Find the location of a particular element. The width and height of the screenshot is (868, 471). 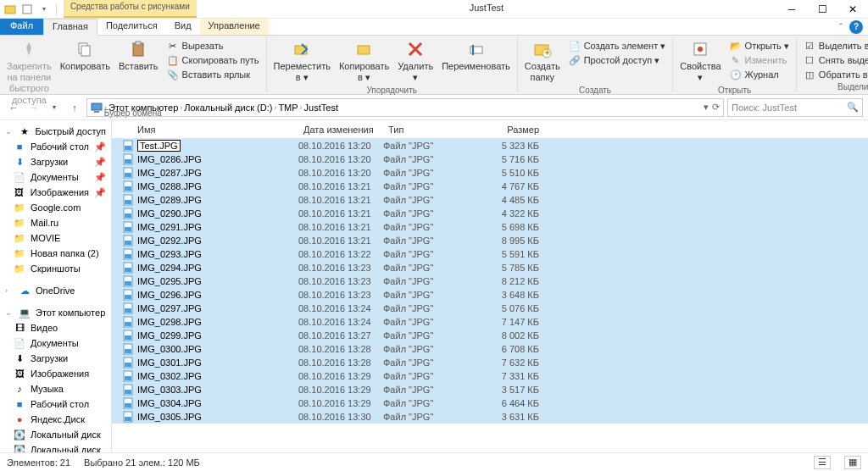

table-row: IMG_0290.JPG08.10.2016 13:21Файл "JPG"4 … is located at coordinates (490, 213).